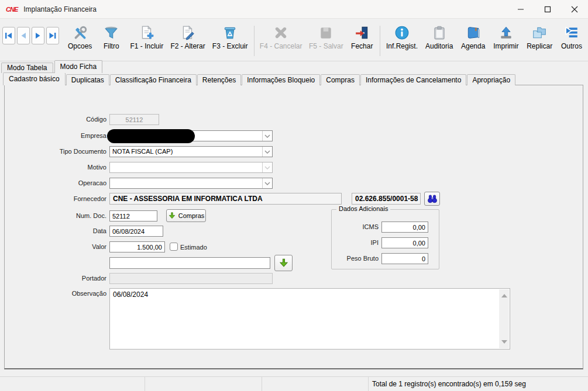 This screenshot has width=588, height=391. What do you see at coordinates (9, 36) in the screenshot?
I see `nav-first-button` at bounding box center [9, 36].